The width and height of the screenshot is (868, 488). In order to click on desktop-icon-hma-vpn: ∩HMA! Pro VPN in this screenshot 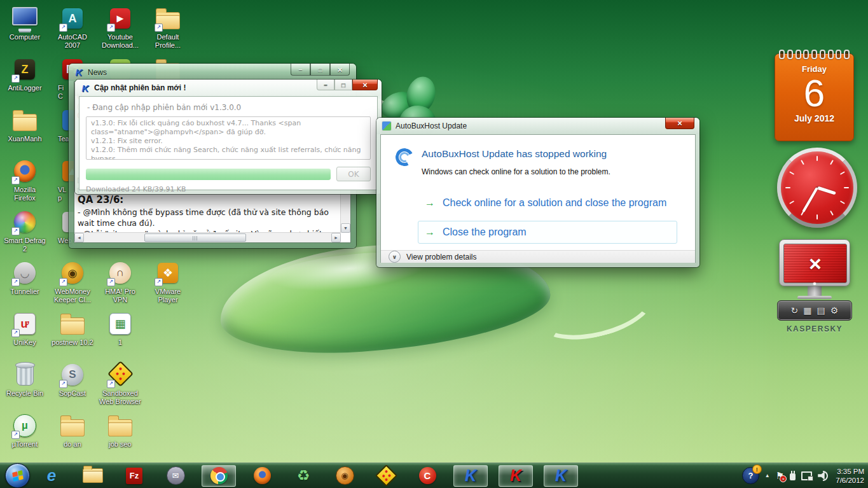, I will do `click(120, 282)`.